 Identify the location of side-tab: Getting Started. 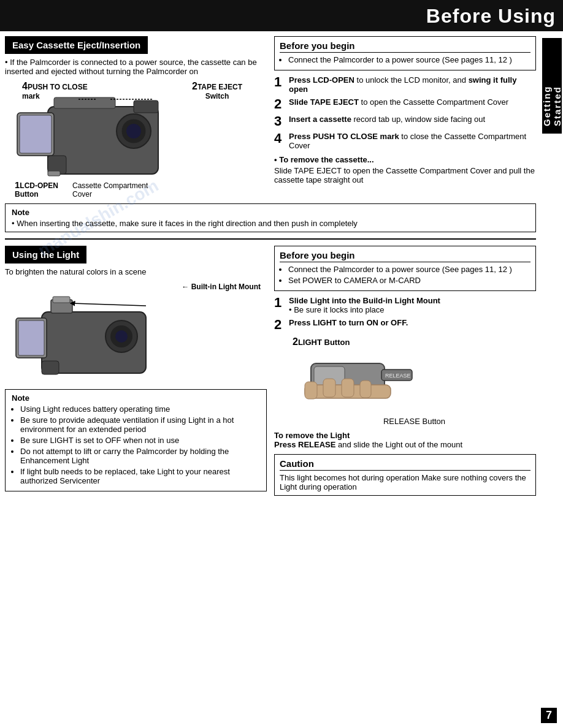
(552, 86).